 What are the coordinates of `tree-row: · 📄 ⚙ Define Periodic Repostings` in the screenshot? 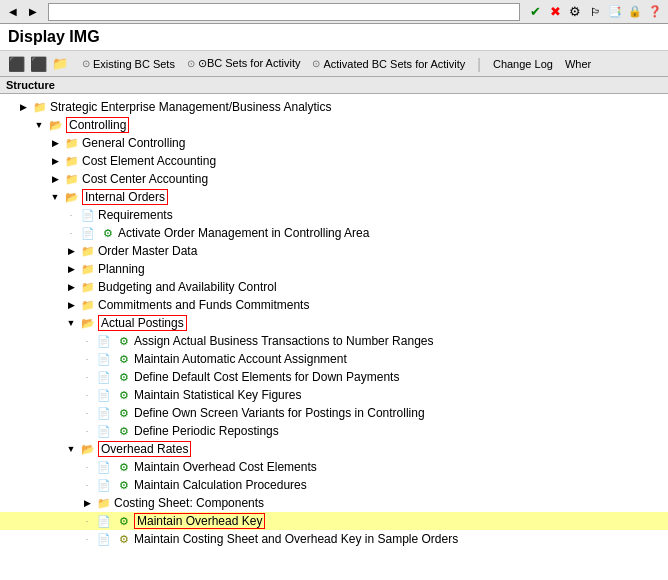 It's located at (334, 431).